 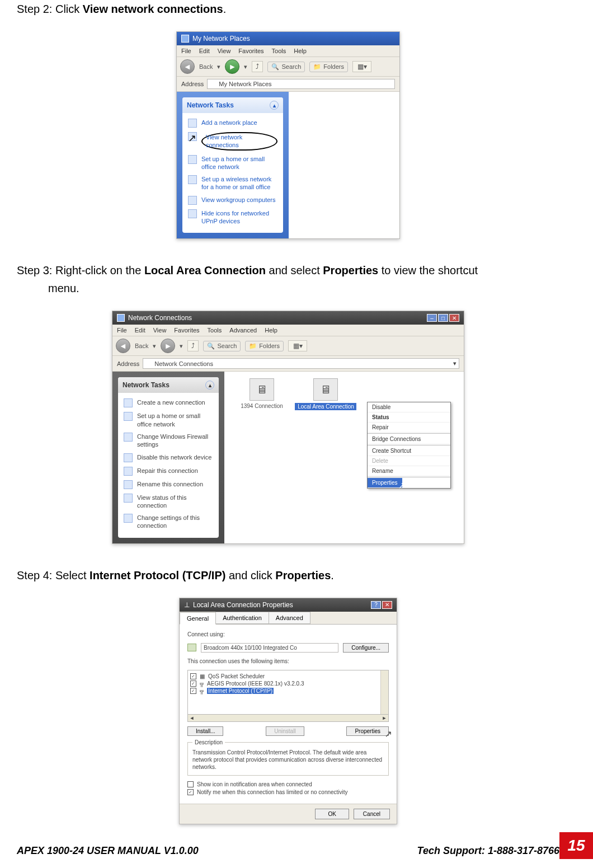 I want to click on maximize-button: □, so click(x=443, y=318).